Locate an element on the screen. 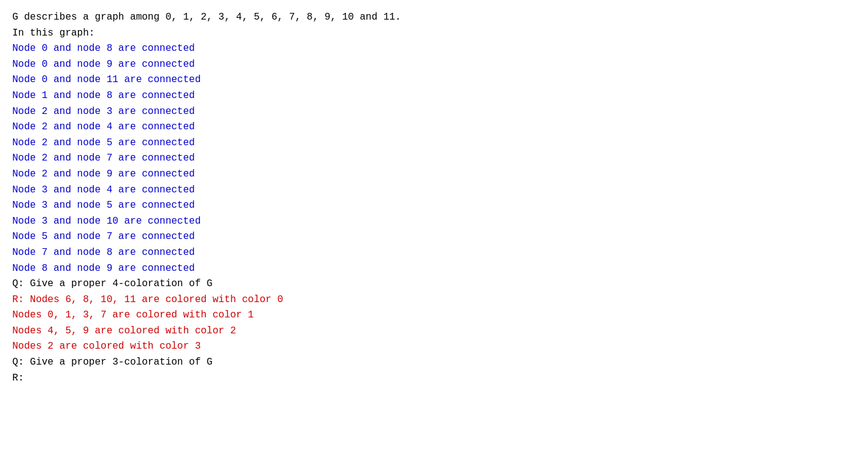 This screenshot has width=868, height=470. text-line-r2: R: is located at coordinates (434, 379).